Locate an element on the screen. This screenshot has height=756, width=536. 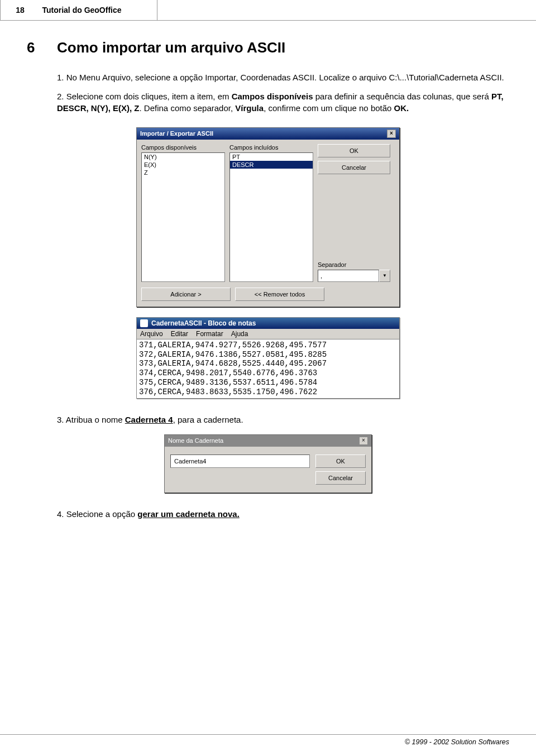
notepad-icon is located at coordinates (144, 323).